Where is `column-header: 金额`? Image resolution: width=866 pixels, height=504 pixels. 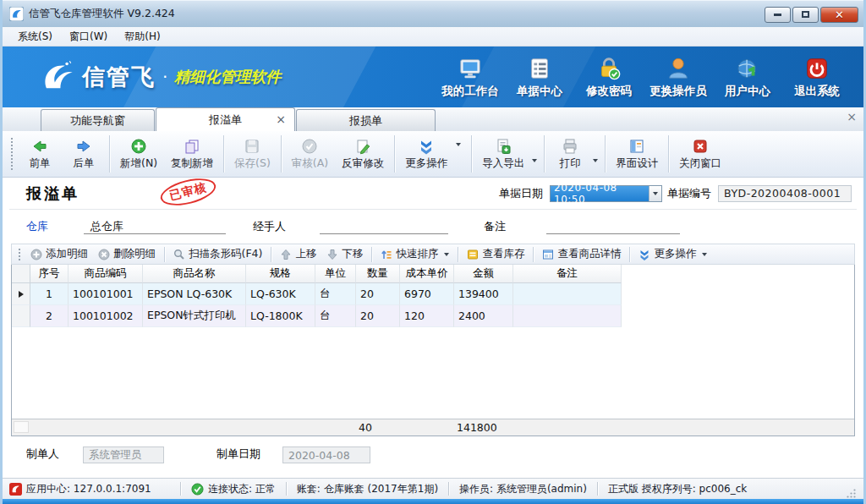
column-header: 金额 is located at coordinates (484, 274).